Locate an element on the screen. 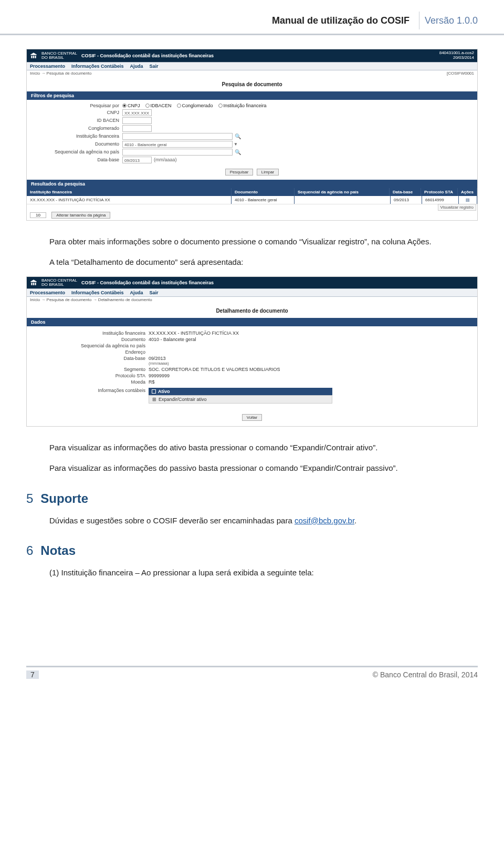 Image resolution: width=504 pixels, height=867 pixels. section-5-num: 5 is located at coordinates (29, 498).